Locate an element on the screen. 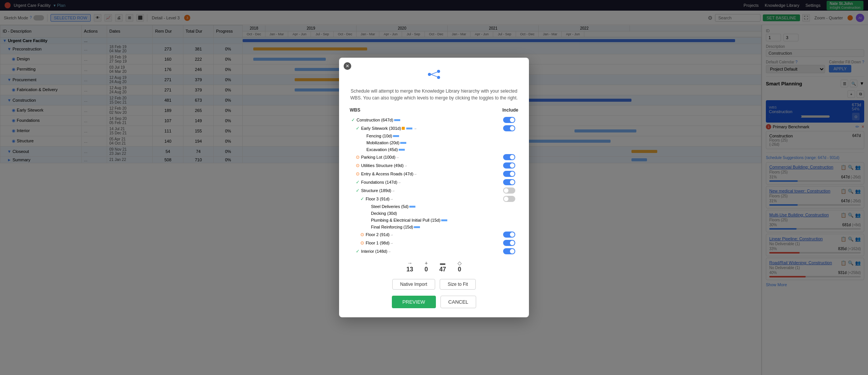 Image resolution: width=868 pixels, height=375 pixels. modal-wbs-row: ✓ Structure (189d) → is located at coordinates (434, 191).